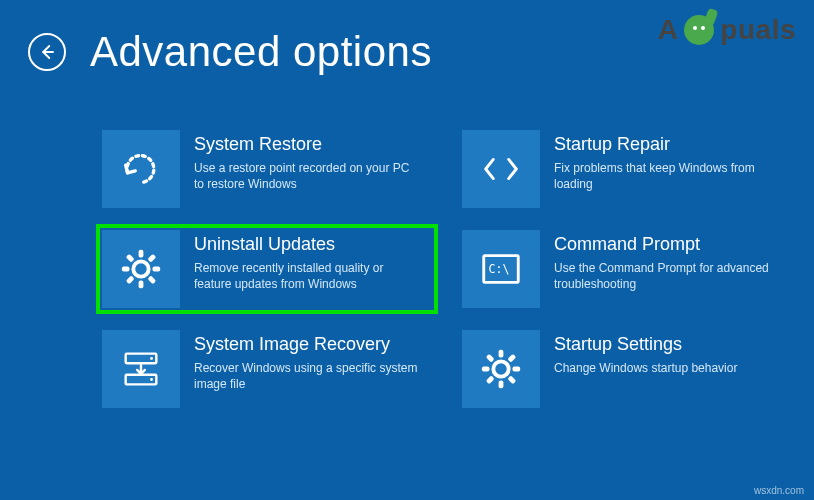 The width and height of the screenshot is (814, 500). I want to click on watermark-prefix: A, so click(668, 30).